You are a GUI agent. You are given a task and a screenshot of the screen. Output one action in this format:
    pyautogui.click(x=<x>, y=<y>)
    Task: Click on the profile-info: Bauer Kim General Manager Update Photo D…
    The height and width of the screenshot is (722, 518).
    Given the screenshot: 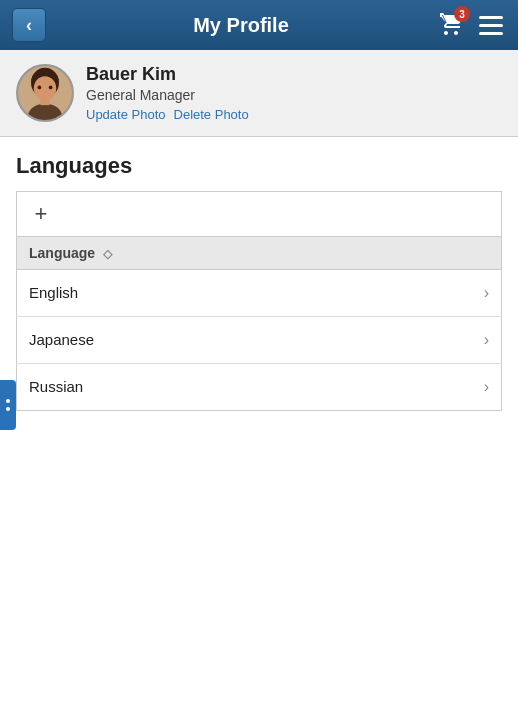 What is the action you would take?
    pyautogui.click(x=168, y=93)
    